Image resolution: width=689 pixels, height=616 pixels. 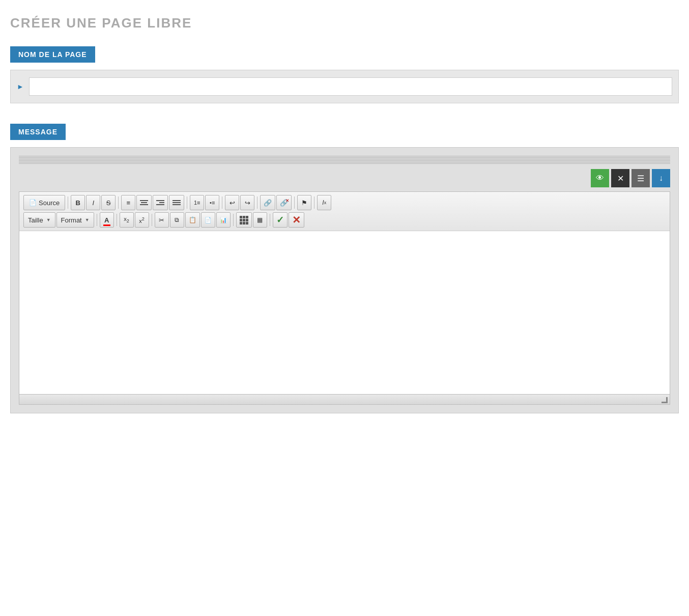 I want to click on ordered-list-button: 1≡, so click(x=197, y=203).